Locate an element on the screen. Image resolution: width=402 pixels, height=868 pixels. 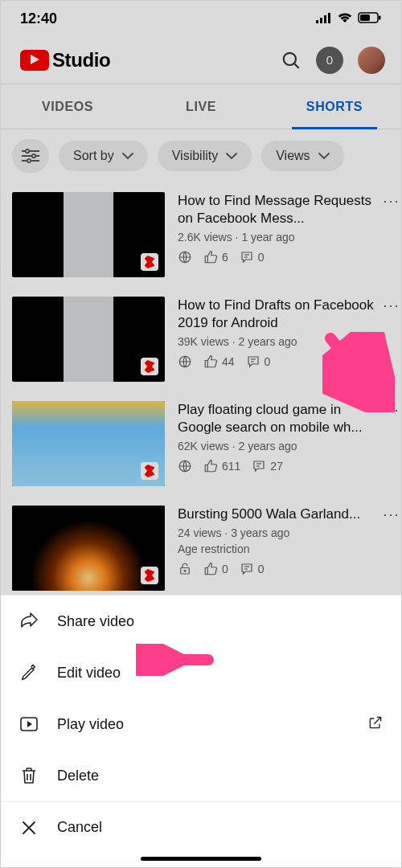
cancel-button: Cancel is located at coordinates (201, 827).